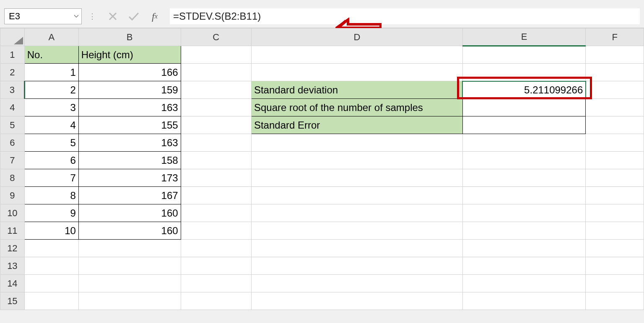  I want to click on cell-C5, so click(216, 125).